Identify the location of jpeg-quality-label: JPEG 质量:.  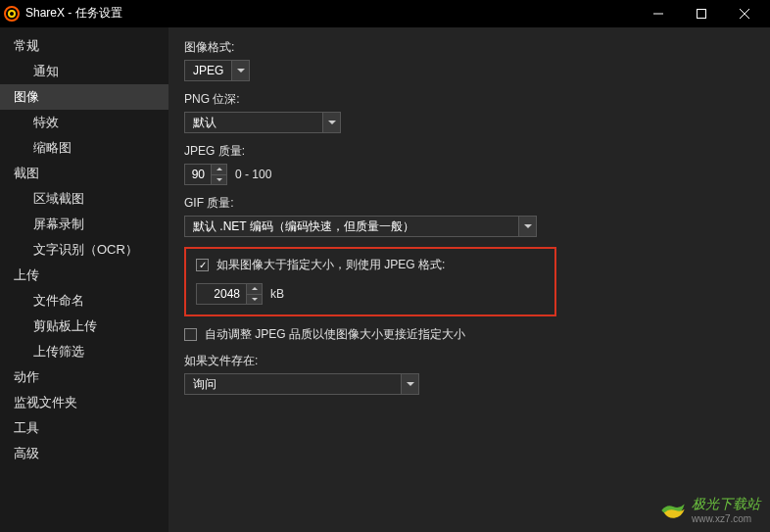
(469, 151).